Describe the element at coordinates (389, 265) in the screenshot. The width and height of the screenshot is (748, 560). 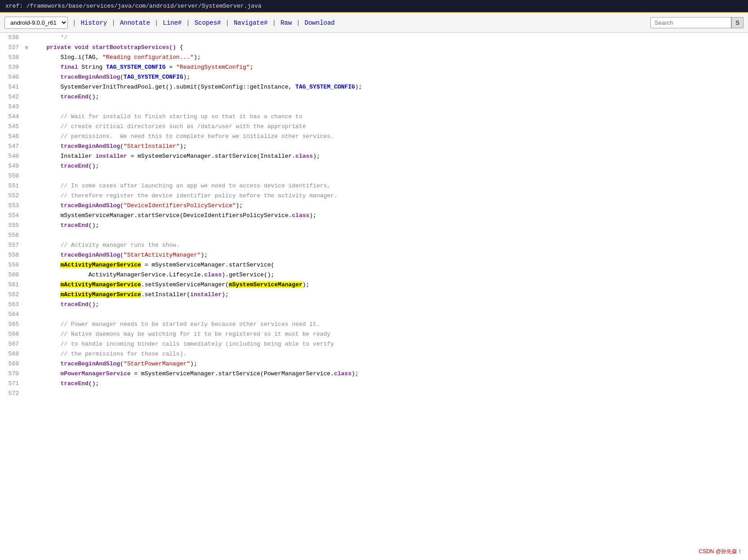
I see `code-content: mActivityManagerService = mSystemService…` at that location.